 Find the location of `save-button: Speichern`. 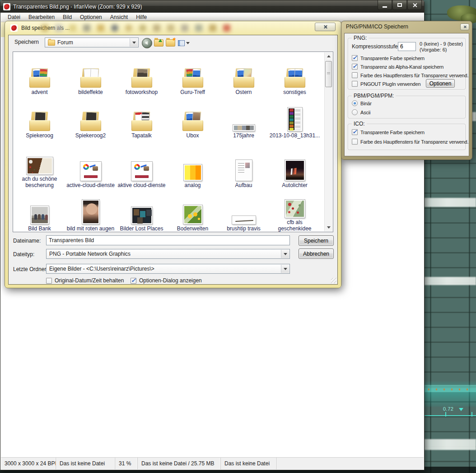

save-button: Speichern is located at coordinates (316, 240).